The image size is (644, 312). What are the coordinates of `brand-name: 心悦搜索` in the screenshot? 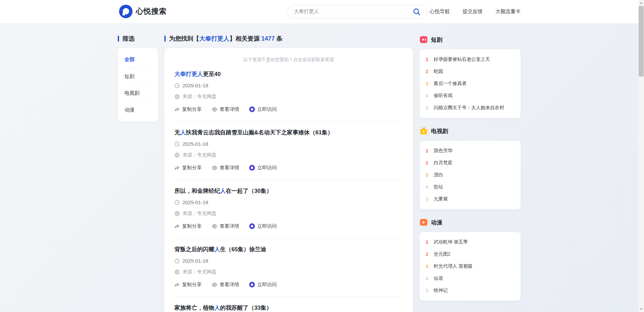 It's located at (151, 11).